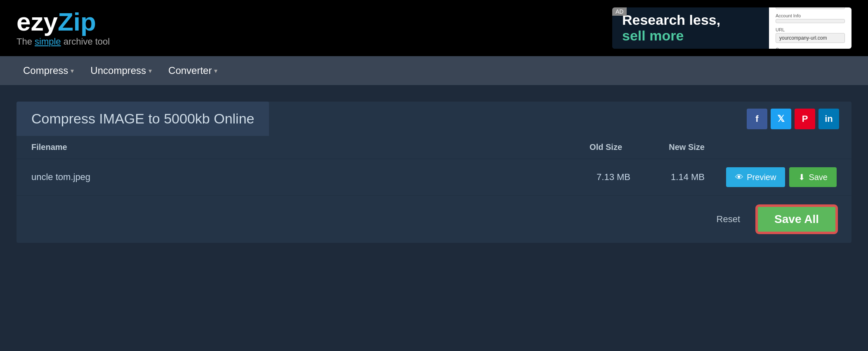  I want to click on col-oldsize: Old Size, so click(589, 147).